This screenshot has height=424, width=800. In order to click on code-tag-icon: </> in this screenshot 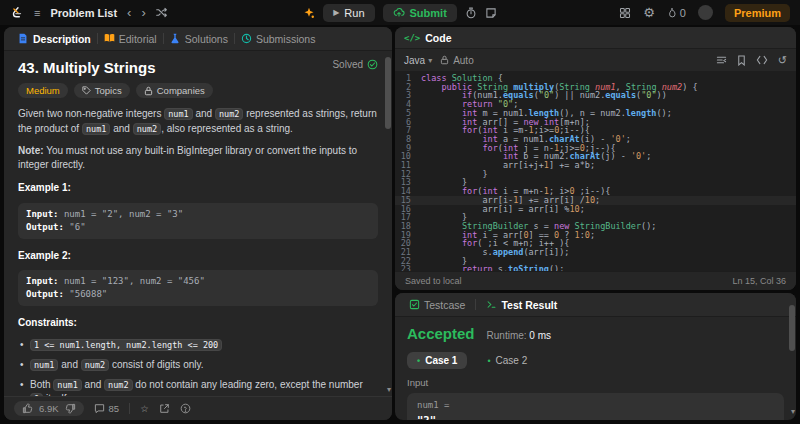, I will do `click(412, 38)`.